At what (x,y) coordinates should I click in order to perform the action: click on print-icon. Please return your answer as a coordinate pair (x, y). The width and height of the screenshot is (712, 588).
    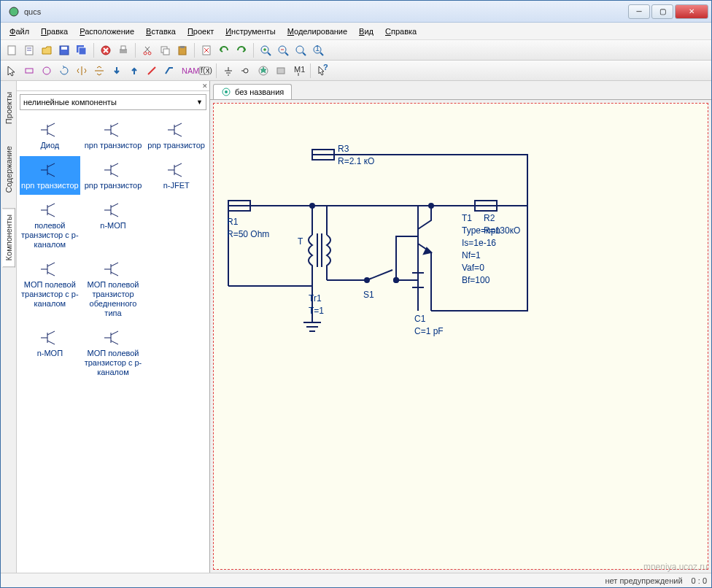
    Looking at the image, I should click on (123, 50).